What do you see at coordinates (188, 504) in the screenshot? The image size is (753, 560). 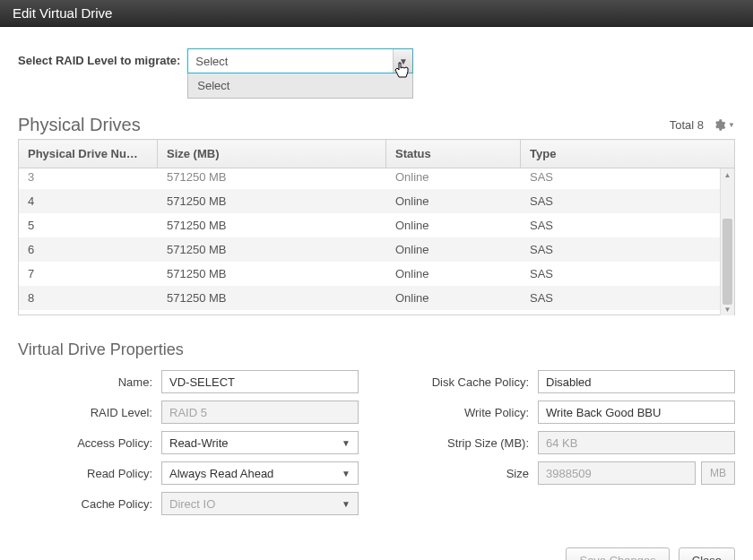 I see `row-cache-policy: Cache Policy: Direct IO ▼` at bounding box center [188, 504].